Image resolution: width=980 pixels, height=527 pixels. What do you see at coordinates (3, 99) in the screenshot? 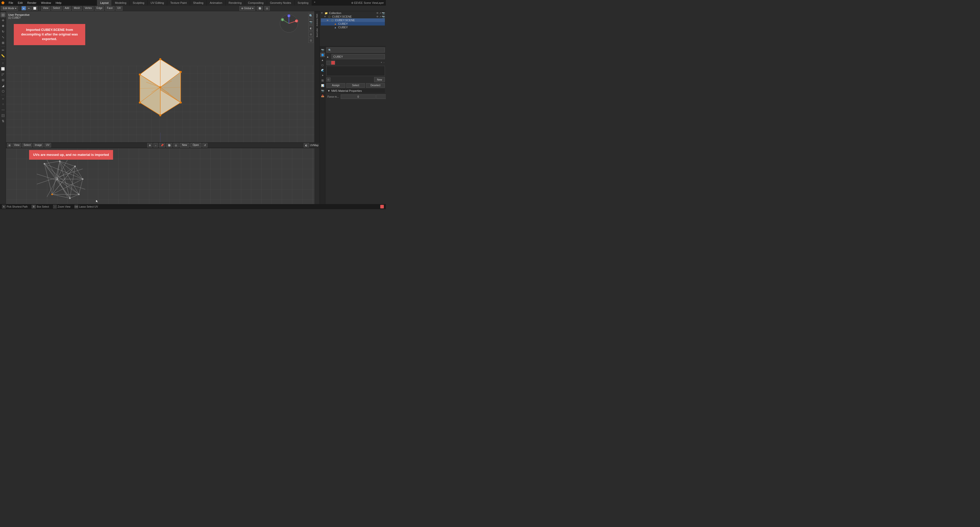
I see `tool-smooth: ○` at bounding box center [3, 99].